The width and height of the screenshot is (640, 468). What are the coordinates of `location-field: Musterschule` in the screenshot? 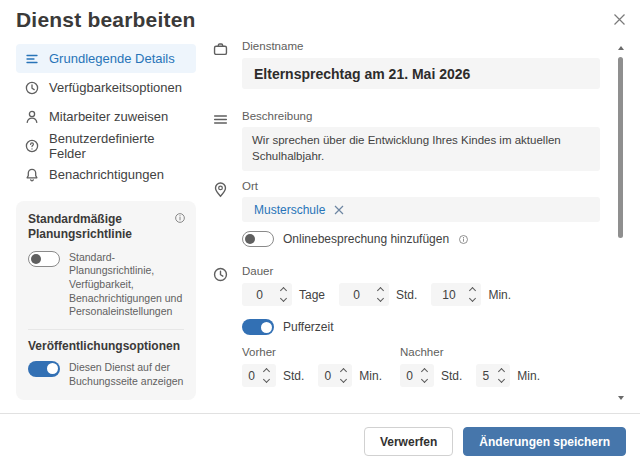 It's located at (421, 210).